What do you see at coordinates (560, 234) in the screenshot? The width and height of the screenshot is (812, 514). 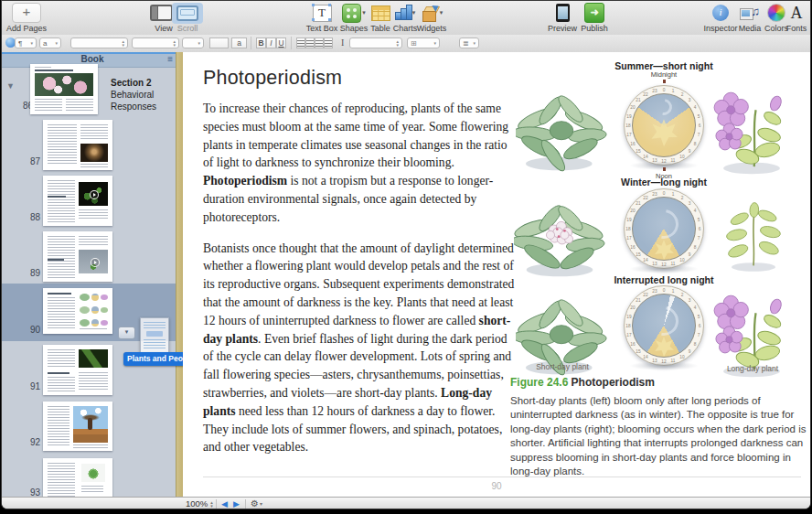 I see `short-day-plant-winter-illustration` at bounding box center [560, 234].